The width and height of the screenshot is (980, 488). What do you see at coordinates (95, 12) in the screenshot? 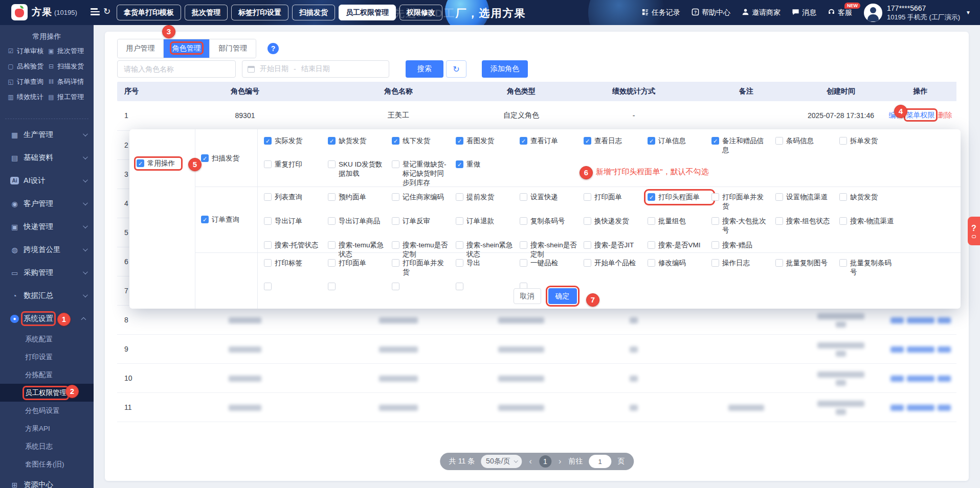
I see `collapse-sidebar-icon` at bounding box center [95, 12].